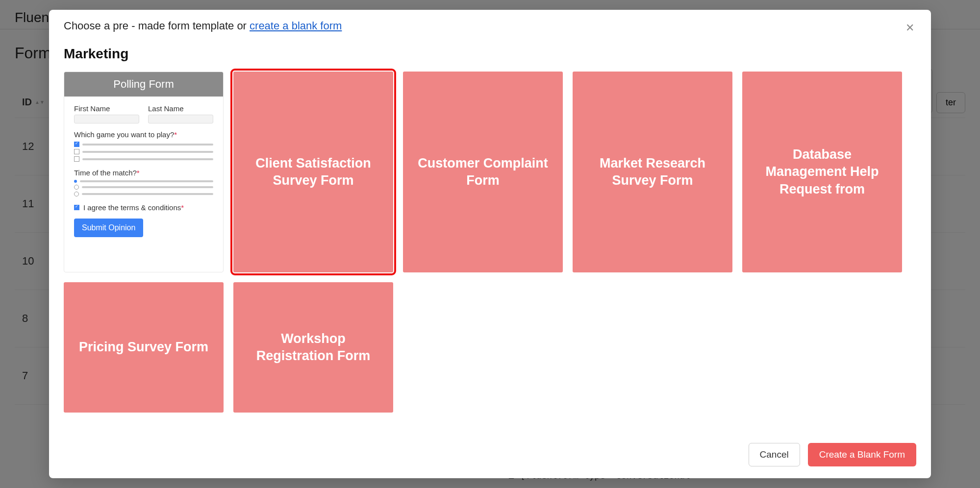  What do you see at coordinates (107, 109) in the screenshot?
I see `first-name-label: First Name` at bounding box center [107, 109].